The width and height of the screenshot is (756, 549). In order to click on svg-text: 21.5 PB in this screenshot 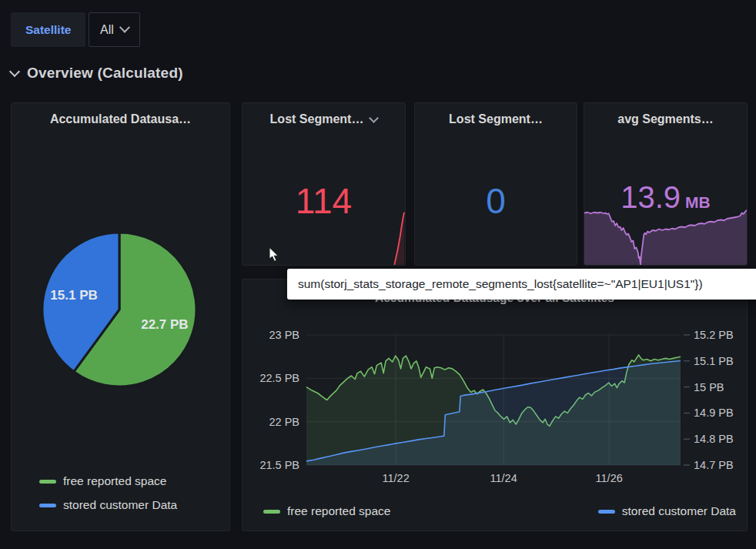, I will do `click(279, 465)`.